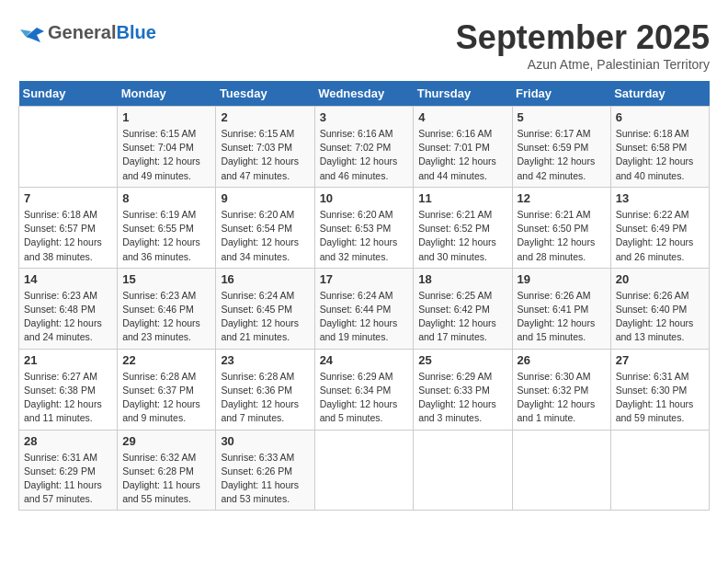 The height and width of the screenshot is (563, 728). Describe the element at coordinates (265, 316) in the screenshot. I see `day-info: Sunrise: 6:24 AM Sunset: 6:45 PM Dayligh…` at that location.